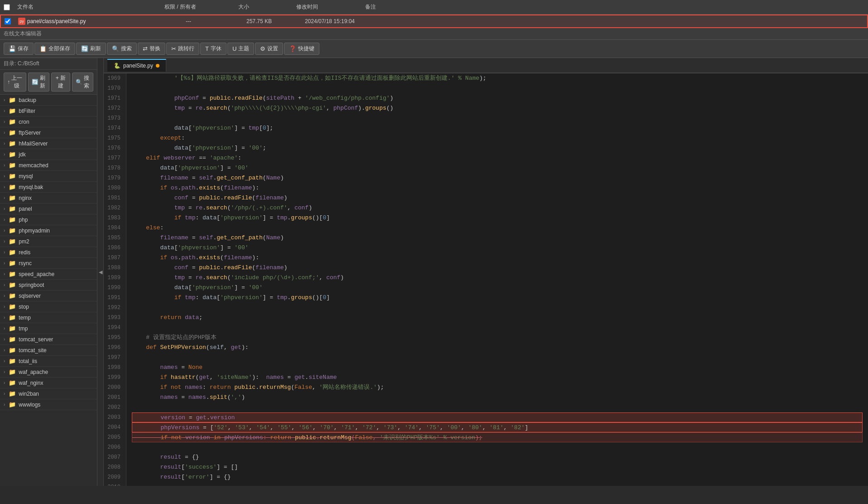  I want to click on sidebar-item-php: ›📁php, so click(48, 220).